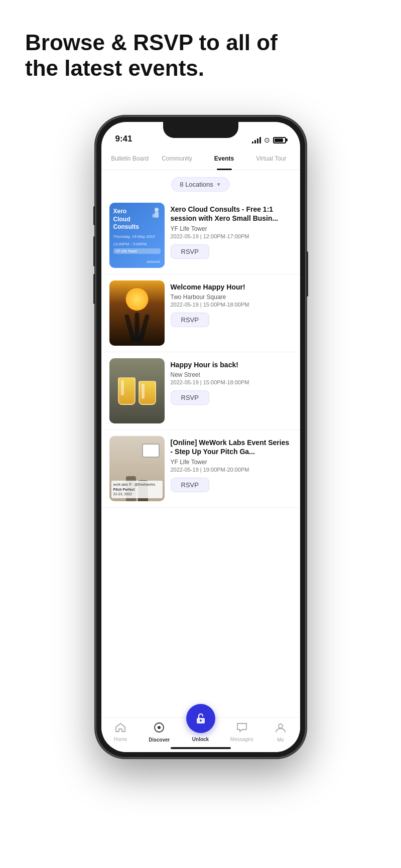  What do you see at coordinates (242, 733) in the screenshot?
I see `bottom-tab-messages: Messages` at bounding box center [242, 733].